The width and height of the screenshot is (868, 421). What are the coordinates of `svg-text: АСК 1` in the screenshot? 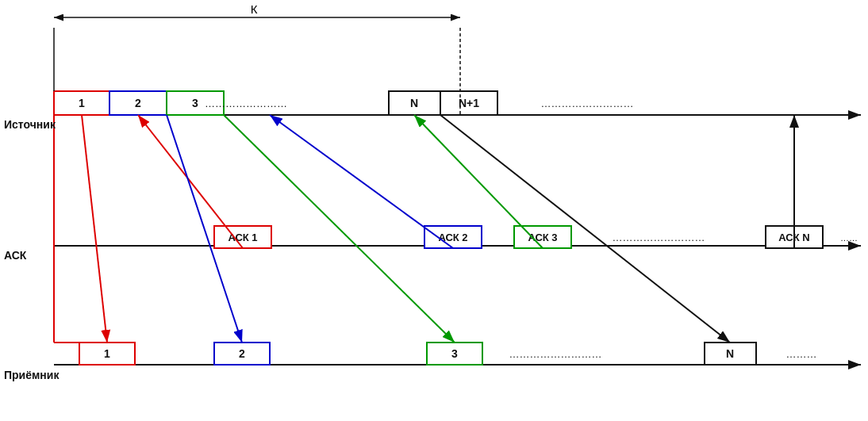 It's located at (243, 238).